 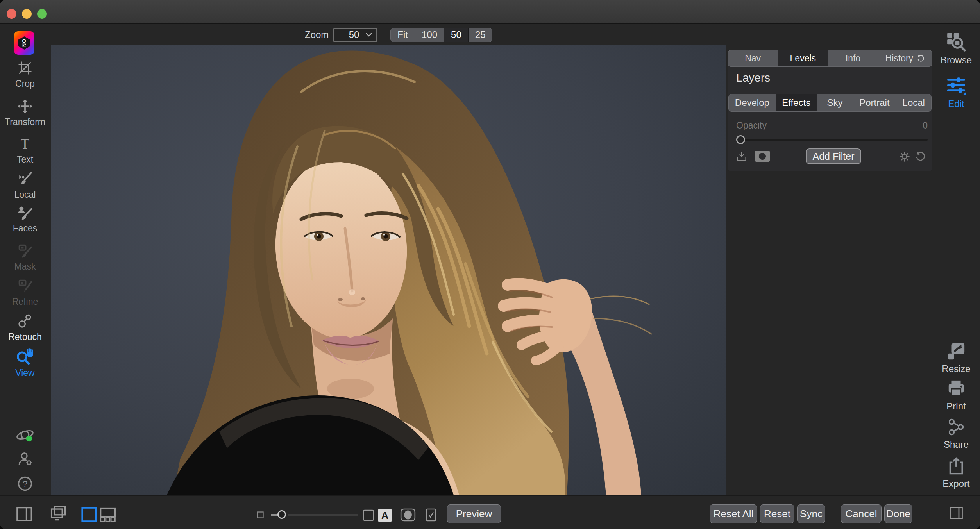 I want to click on minimize-button, so click(x=27, y=14).